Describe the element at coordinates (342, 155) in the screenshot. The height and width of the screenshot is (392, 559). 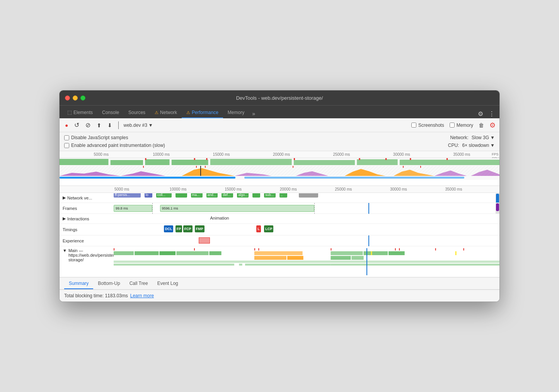
I see `tick-25000: 25000 ms` at that location.